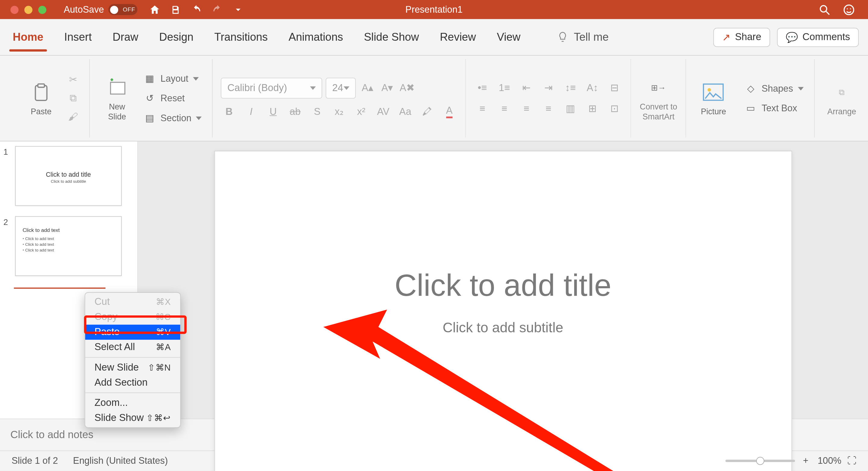  What do you see at coordinates (133, 418) in the screenshot?
I see `ctx-slide-show: Slide Show⇧⌘↩` at bounding box center [133, 418].